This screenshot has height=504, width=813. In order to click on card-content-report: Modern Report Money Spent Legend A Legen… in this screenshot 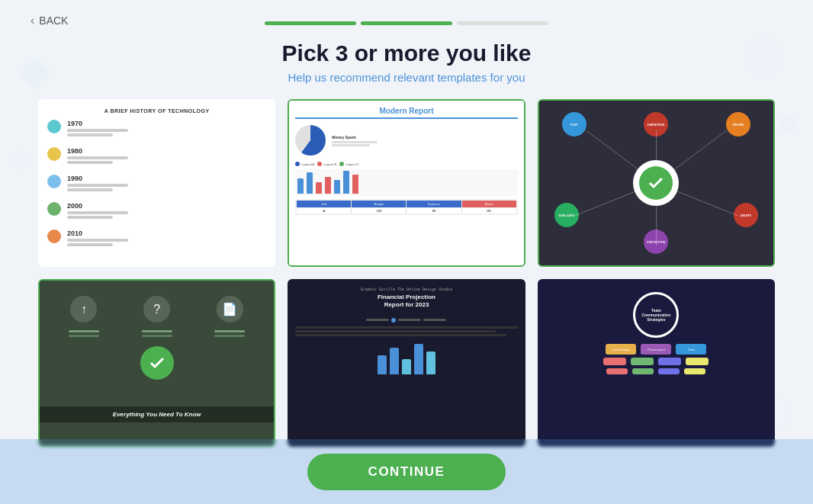, I will do `click(406, 183)`.